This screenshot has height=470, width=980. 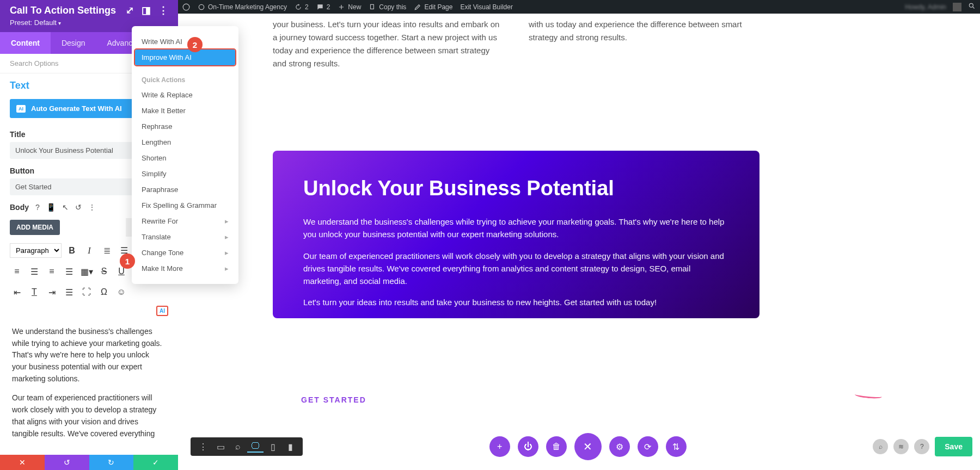 What do you see at coordinates (89, 251) in the screenshot?
I see `italic-button: I` at bounding box center [89, 251].